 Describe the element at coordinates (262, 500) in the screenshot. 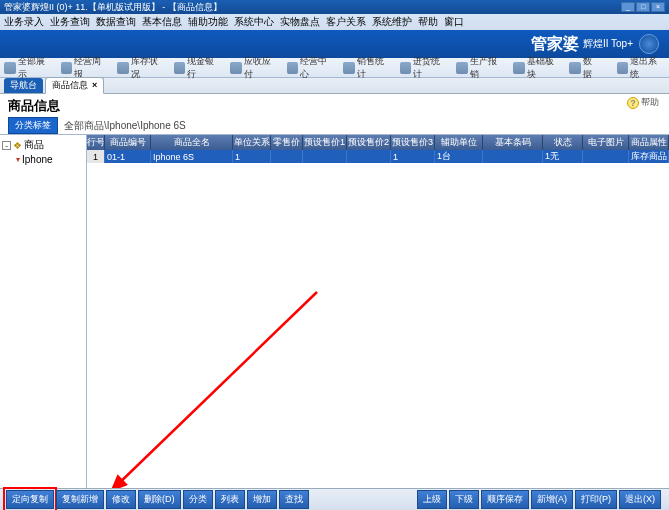

I see `add-button: 增加` at that location.